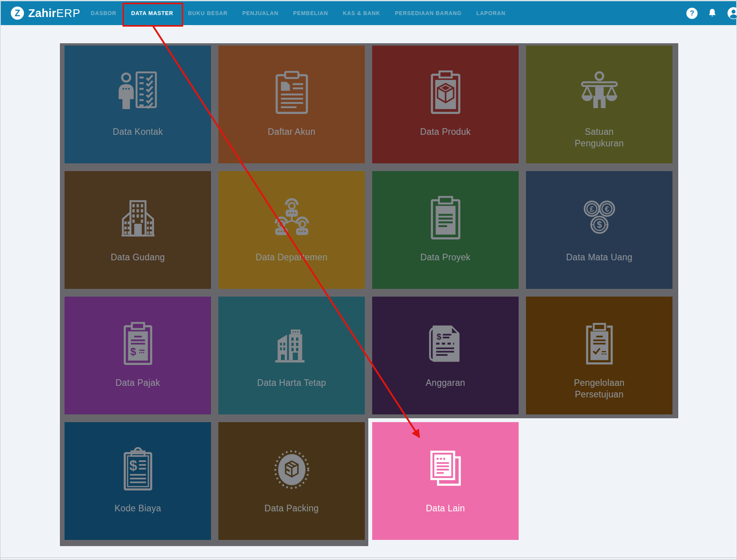 The width and height of the screenshot is (737, 560). I want to click on nav-item-laporan: LAPORAN, so click(491, 13).